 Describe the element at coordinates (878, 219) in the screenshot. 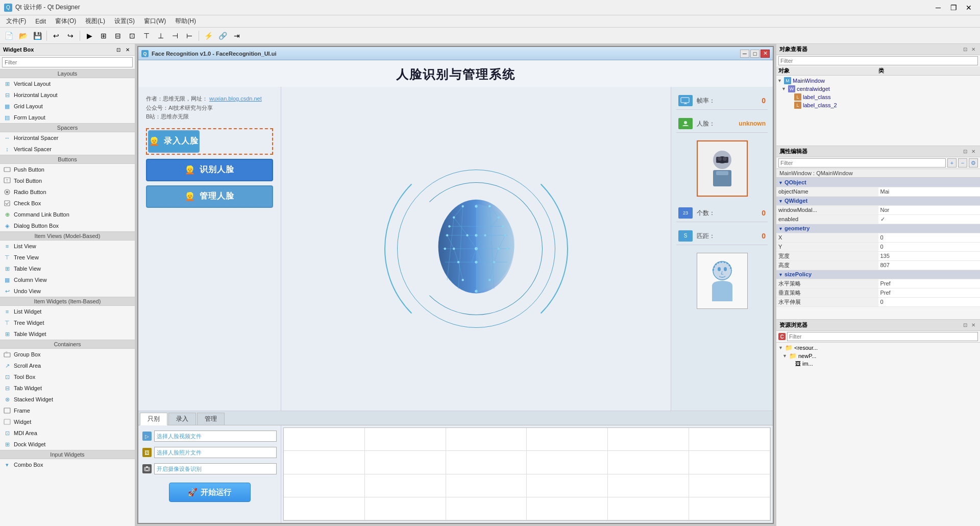

I see `prop-enabled-row: enabled ✓` at that location.